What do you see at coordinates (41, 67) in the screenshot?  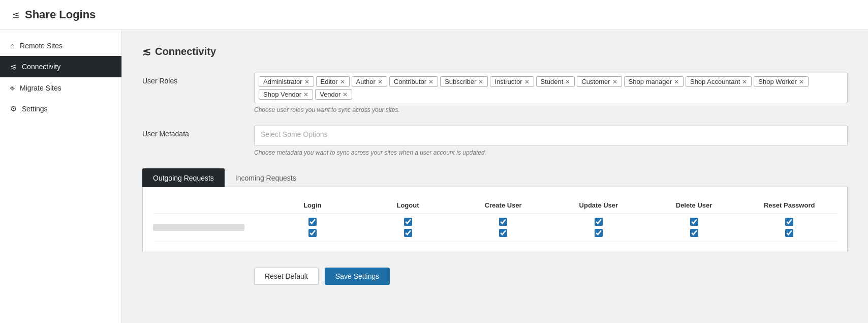 I see `sidebar-item-label: Connectivity` at bounding box center [41, 67].